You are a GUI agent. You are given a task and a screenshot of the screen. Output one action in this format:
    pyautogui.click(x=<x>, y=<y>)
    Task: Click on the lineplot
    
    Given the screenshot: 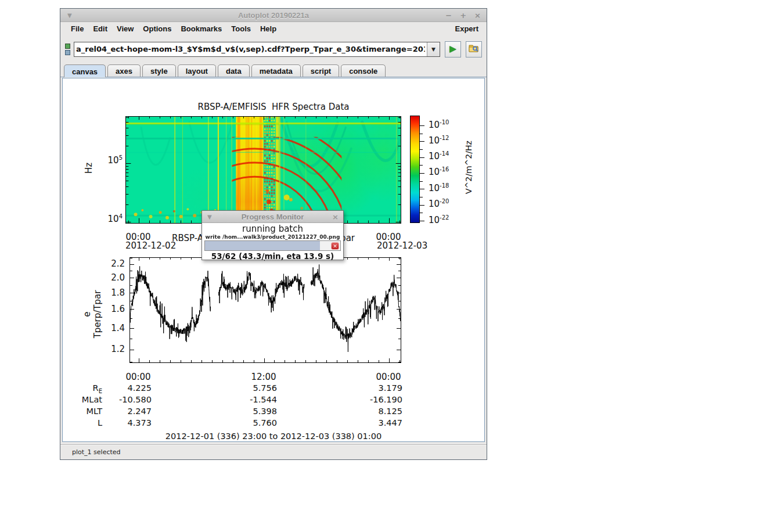 What is the action you would take?
    pyautogui.click(x=265, y=310)
    